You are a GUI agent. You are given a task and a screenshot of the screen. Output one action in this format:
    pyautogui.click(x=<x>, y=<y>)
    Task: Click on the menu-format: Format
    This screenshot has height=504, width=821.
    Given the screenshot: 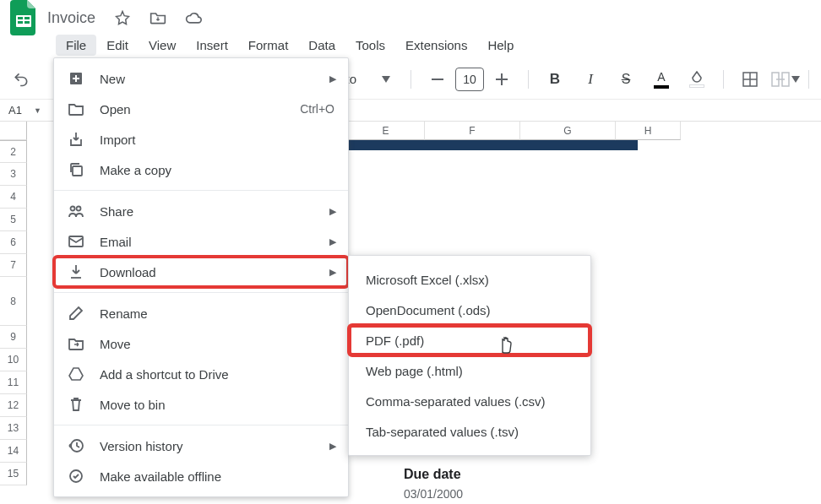 What is the action you would take?
    pyautogui.click(x=269, y=46)
    